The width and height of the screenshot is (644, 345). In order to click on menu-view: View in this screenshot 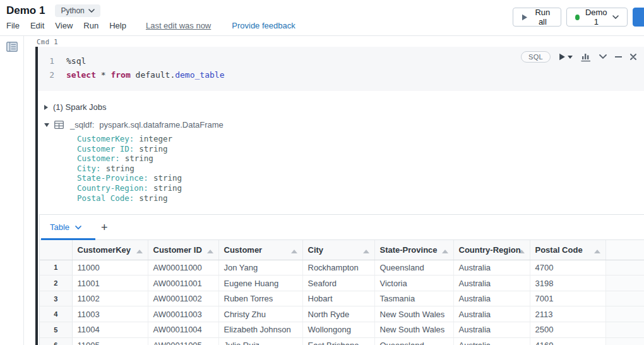, I will do `click(64, 25)`.